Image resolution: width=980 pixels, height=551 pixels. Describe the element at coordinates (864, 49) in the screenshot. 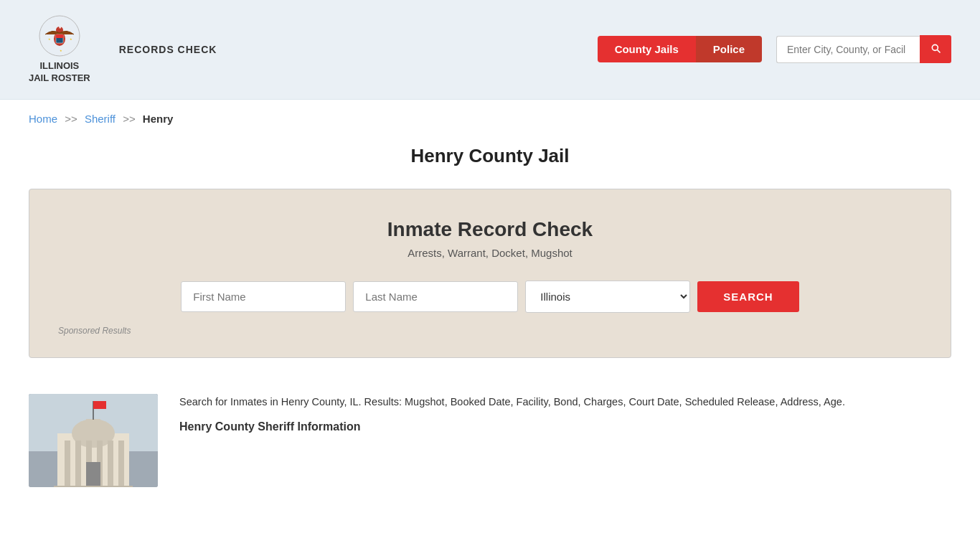

I see `header-search` at that location.